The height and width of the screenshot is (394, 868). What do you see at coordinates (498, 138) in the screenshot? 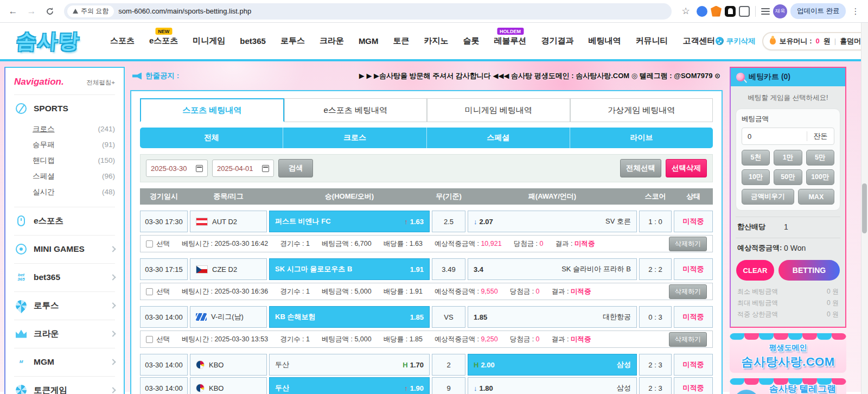
I see `subtab-스페셜: 스페셜` at bounding box center [498, 138].